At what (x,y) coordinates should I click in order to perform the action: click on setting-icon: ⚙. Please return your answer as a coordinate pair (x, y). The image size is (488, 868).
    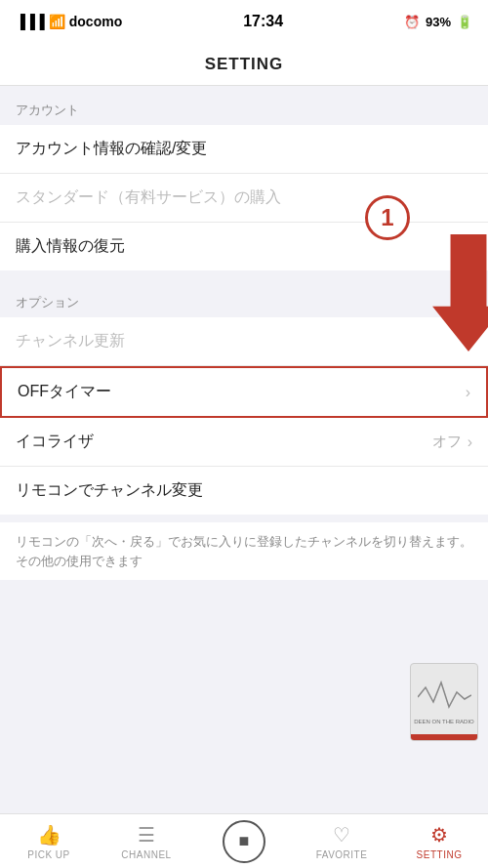
    Looking at the image, I should click on (439, 835).